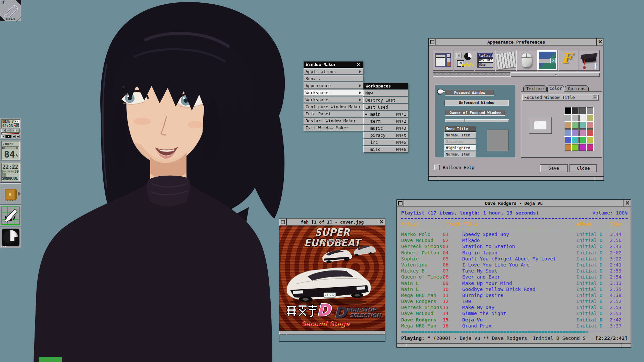 This screenshot has height=362, width=644. What do you see at coordinates (515, 326) in the screenshot?
I see `playlist-track-row: Mega NRG Man 16 Grand Prix Initial D 3:3…` at bounding box center [515, 326].